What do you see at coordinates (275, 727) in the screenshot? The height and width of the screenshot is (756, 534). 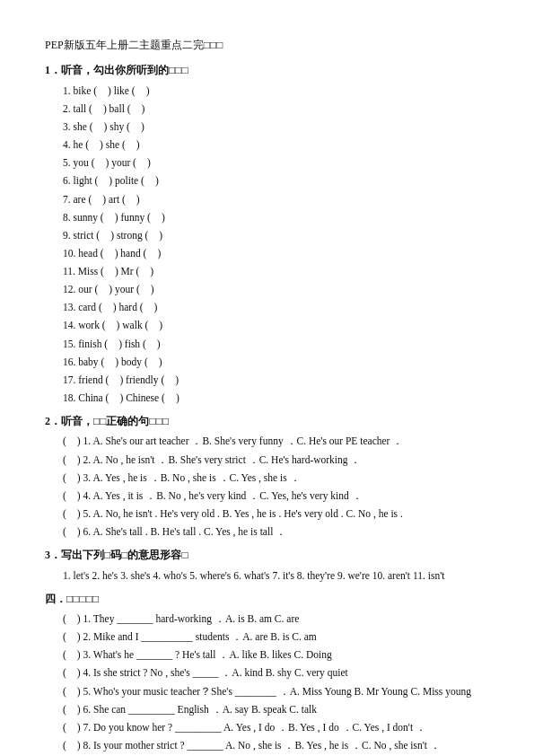 I see `list-item: ( ) 7. Do you know her ? _________ A. Ye…` at bounding box center [275, 727].